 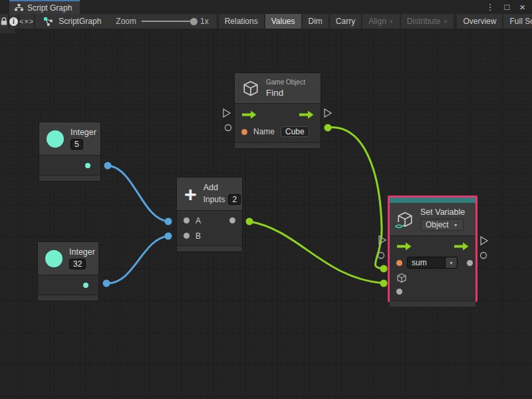 I want to click on node-integer-a: Integer 5, so click(x=70, y=152).